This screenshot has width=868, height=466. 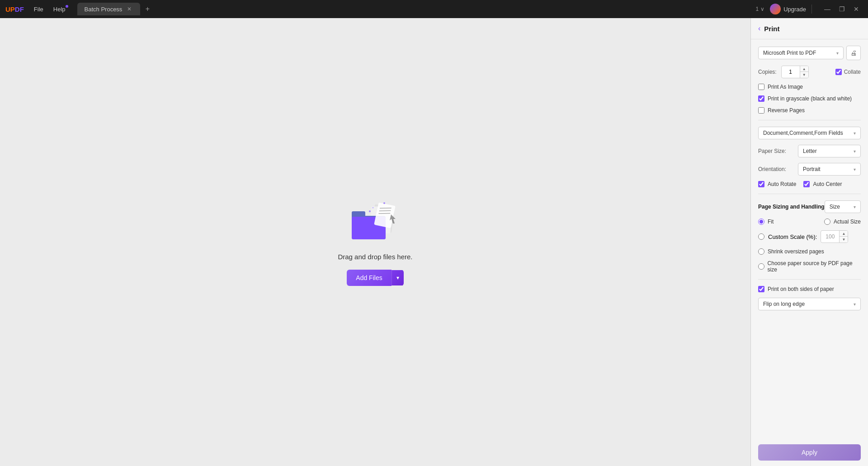 I want to click on collate-label: Collate, so click(x=853, y=72).